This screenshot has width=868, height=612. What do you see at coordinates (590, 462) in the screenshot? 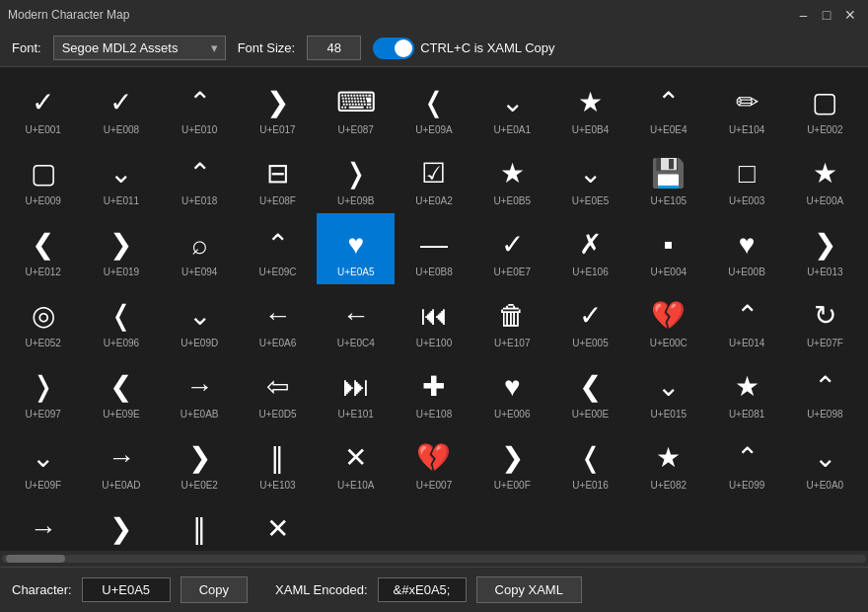
I see `char-cell: ❬U+E016` at bounding box center [590, 462].